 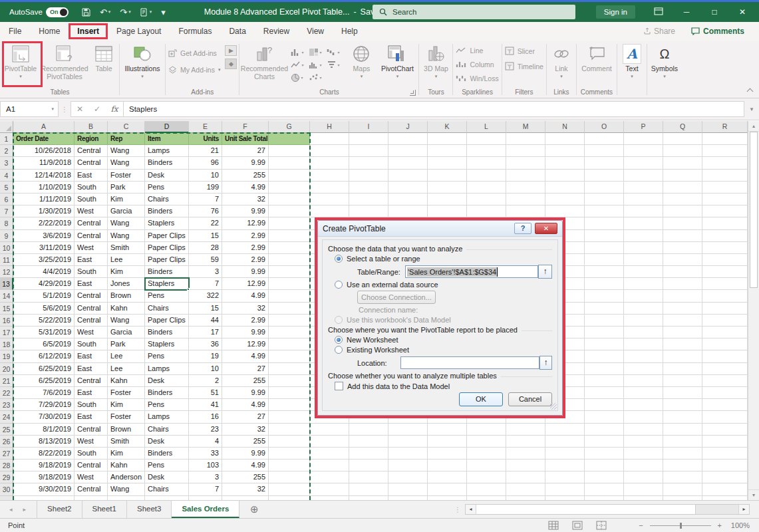 What do you see at coordinates (440, 229) in the screenshot?
I see `dialog-title-bar: Create PivotTable ? ✕` at bounding box center [440, 229].